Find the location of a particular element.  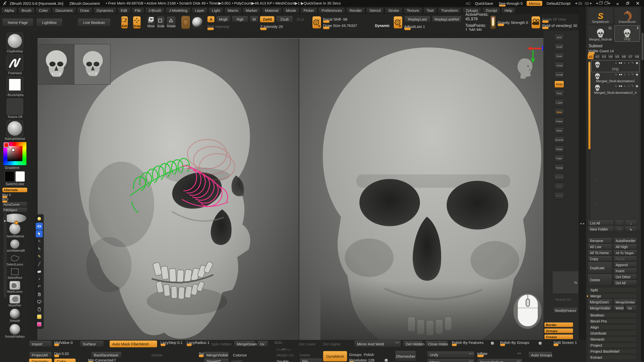

quicksave-button: QuickSave is located at coordinates (484, 4).